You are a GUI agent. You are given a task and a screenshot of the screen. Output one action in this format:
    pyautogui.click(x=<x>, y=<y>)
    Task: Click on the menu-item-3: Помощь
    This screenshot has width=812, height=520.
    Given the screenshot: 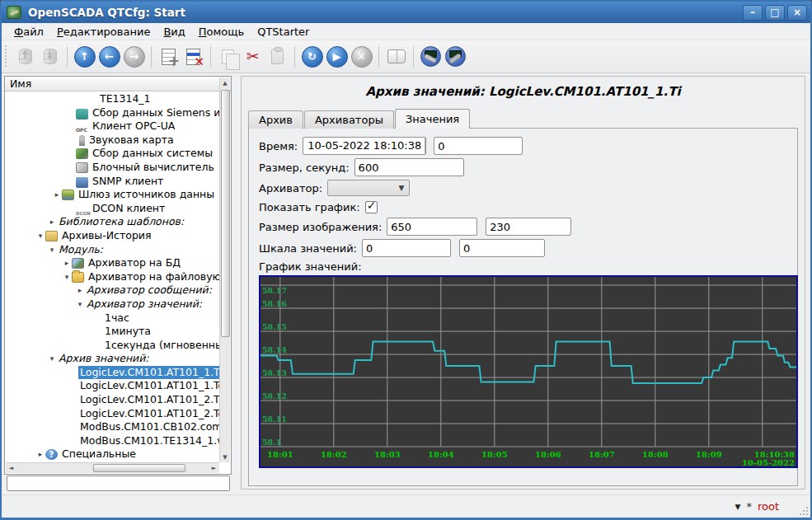 What is the action you would take?
    pyautogui.click(x=221, y=31)
    